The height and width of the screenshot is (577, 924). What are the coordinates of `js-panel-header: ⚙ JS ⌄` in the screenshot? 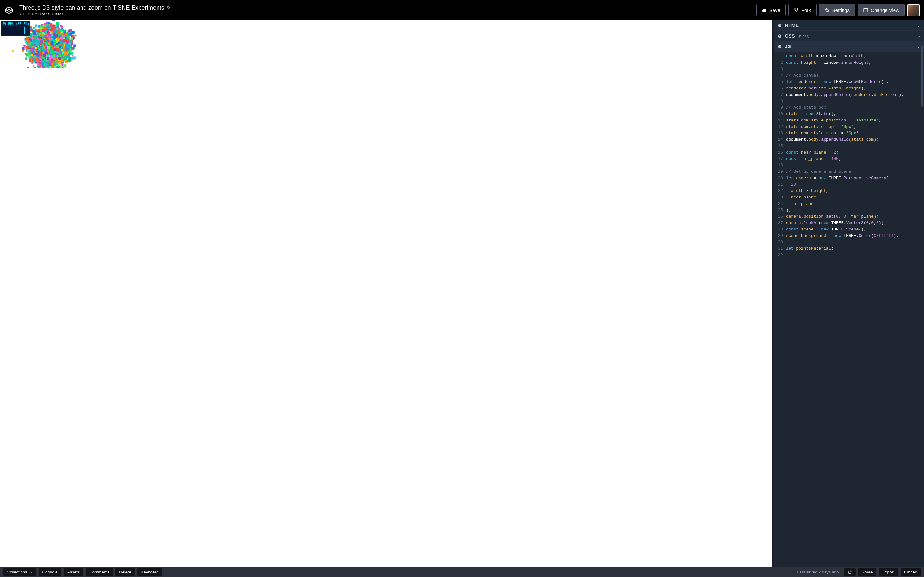 It's located at (849, 47).